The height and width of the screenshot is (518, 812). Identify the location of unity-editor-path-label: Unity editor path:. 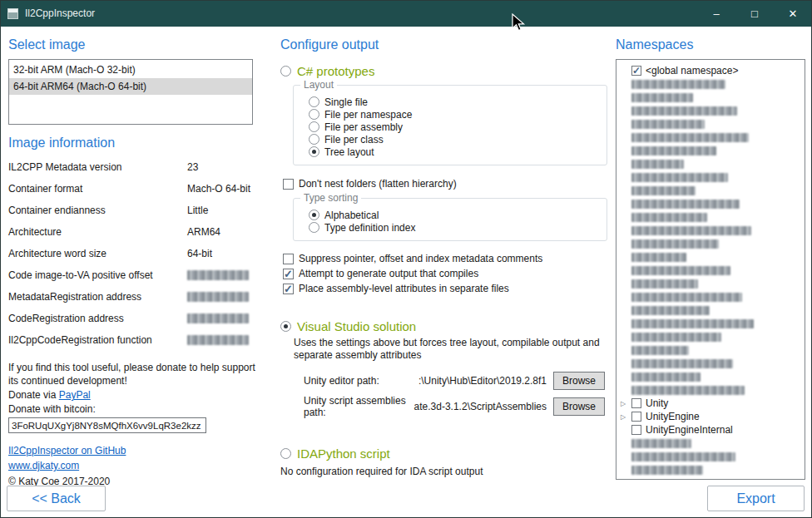
(341, 381).